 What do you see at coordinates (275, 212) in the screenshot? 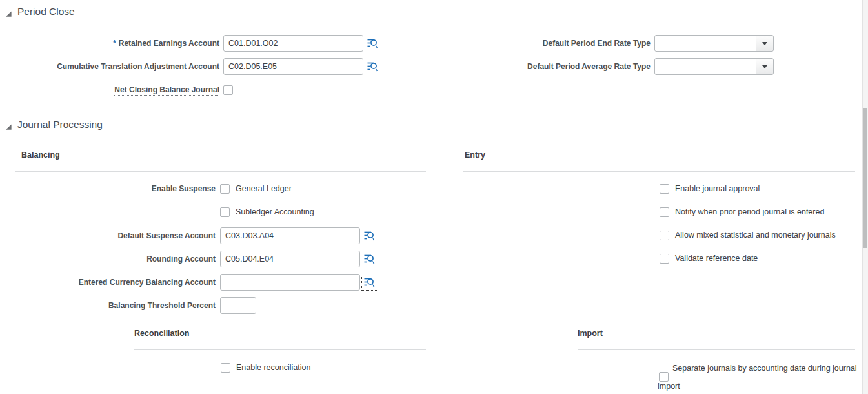
I see `subledger-accounting-label: Subledger Accounting` at bounding box center [275, 212].